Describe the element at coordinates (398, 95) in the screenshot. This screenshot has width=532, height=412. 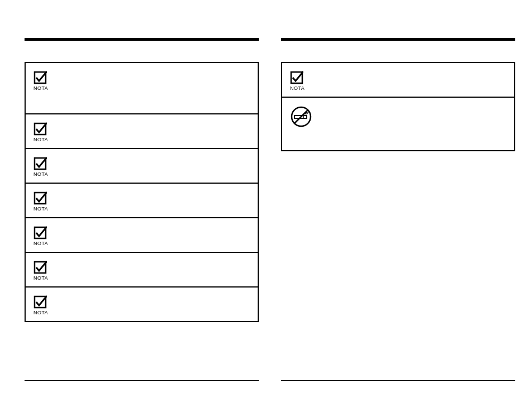
I see `right-column: NOTA` at that location.